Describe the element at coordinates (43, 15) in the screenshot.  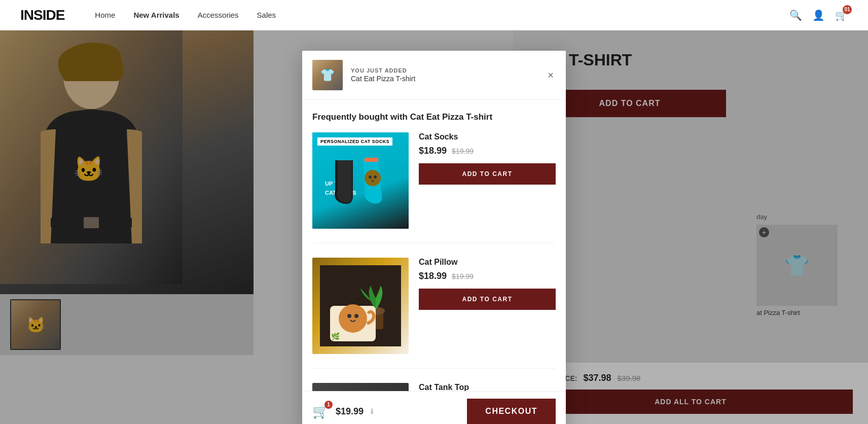
I see `logo: INSIDE` at that location.